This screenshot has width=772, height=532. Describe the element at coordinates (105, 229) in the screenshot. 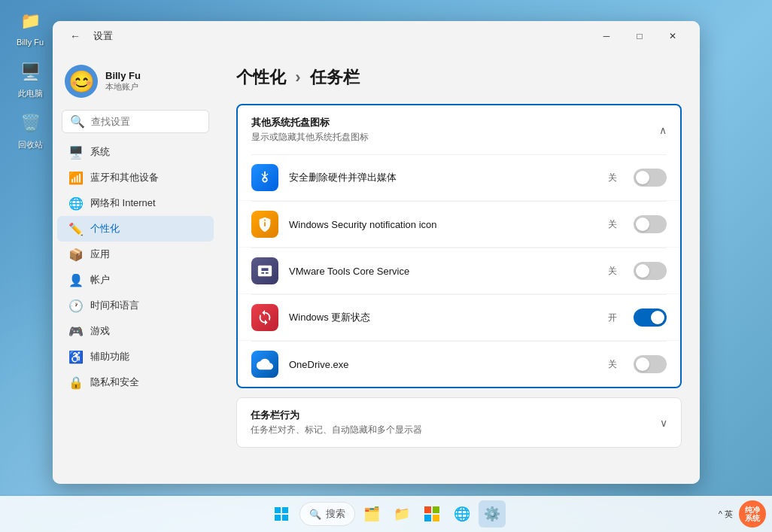

I see `sidebar-item-personalization-label: 个性化` at that location.